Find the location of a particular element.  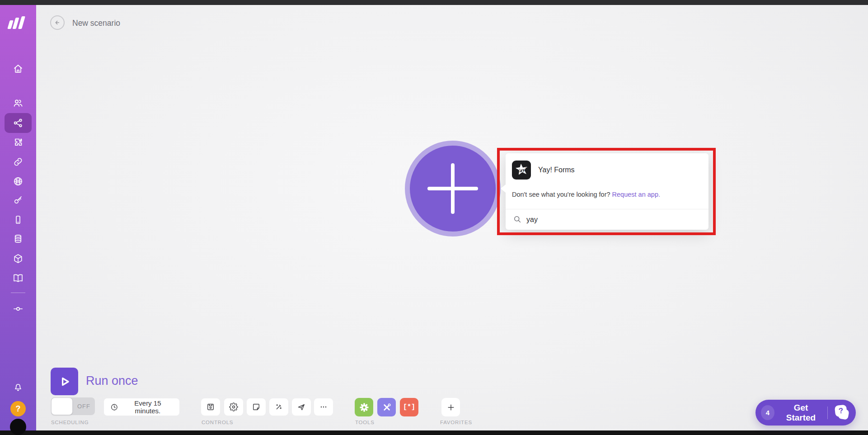

arrow-left-icon is located at coordinates (57, 23).